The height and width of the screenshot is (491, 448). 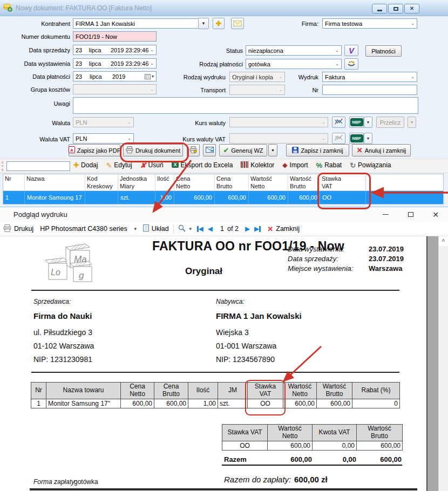 I want to click on plus-icon: ✚, so click(x=219, y=24).